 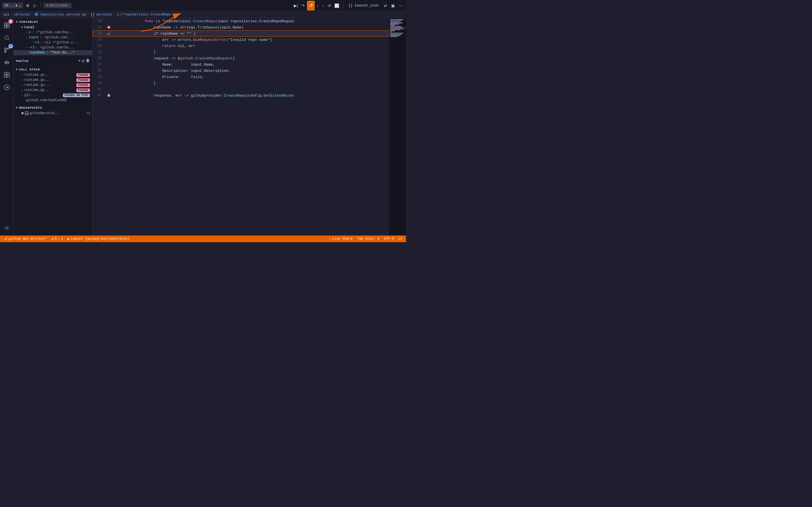 I want to click on variables-header: ▼ VARIABLES, so click(x=53, y=22).